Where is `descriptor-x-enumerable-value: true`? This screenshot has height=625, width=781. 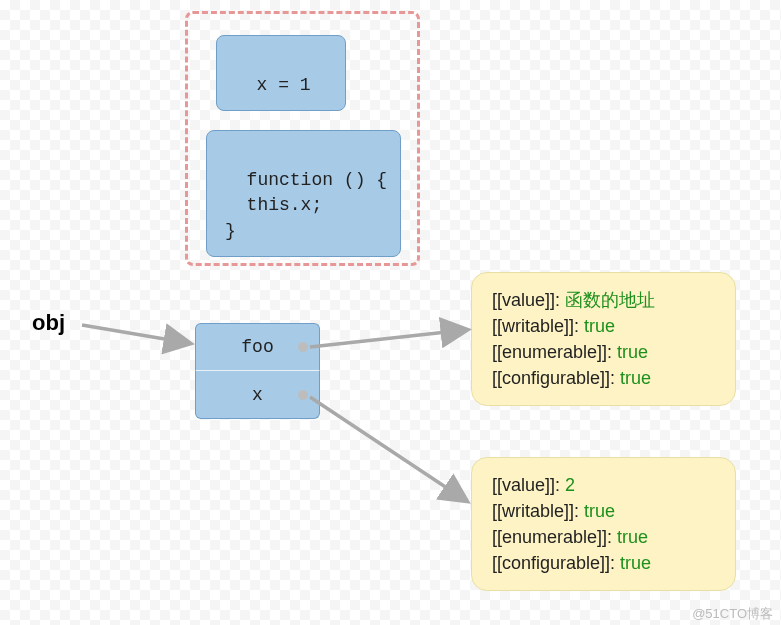 descriptor-x-enumerable-value: true is located at coordinates (632, 537).